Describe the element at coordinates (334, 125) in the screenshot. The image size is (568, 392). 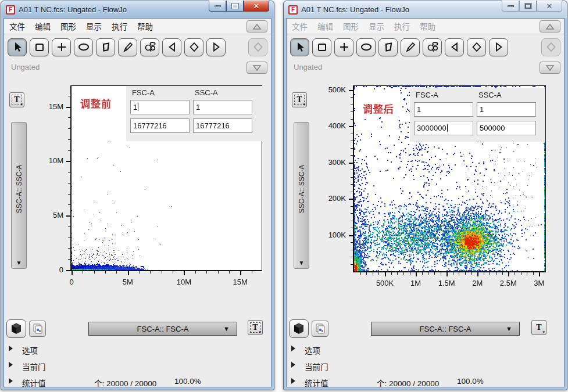
I see `y-tick-label: 400K` at that location.